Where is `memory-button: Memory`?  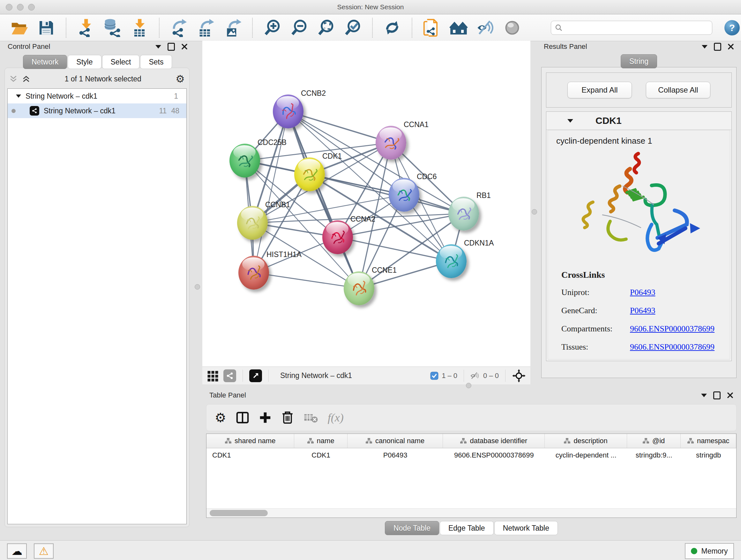
memory-button: Memory is located at coordinates (710, 551).